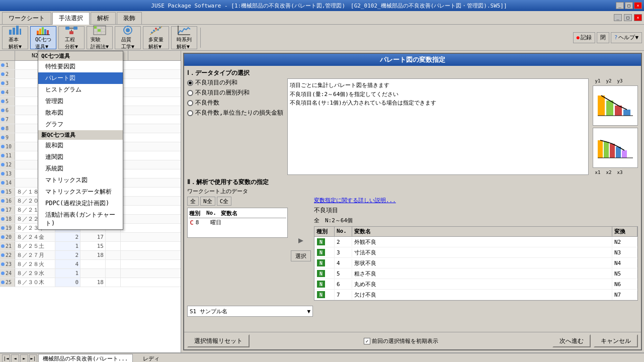  I want to click on multivar-label: 多変量解析▼, so click(156, 43).